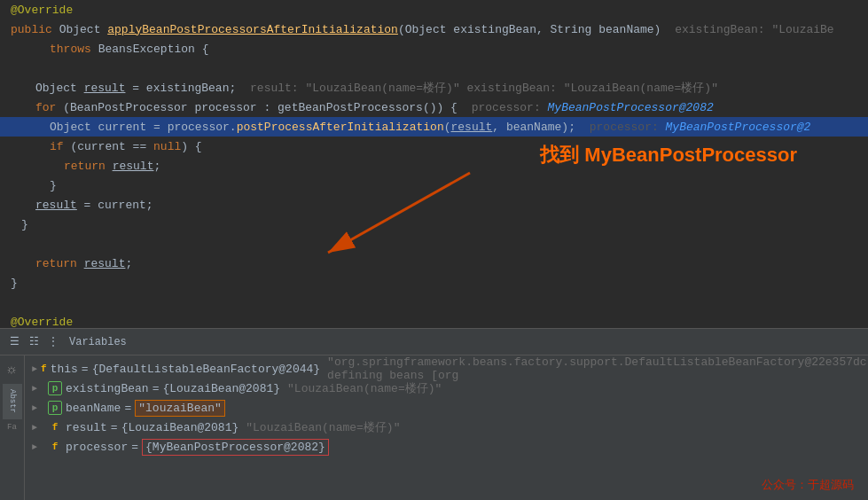 The height and width of the screenshot is (500, 868). I want to click on debugger-toolbar: ☰ ☷ ⋮ Variables, so click(434, 342).